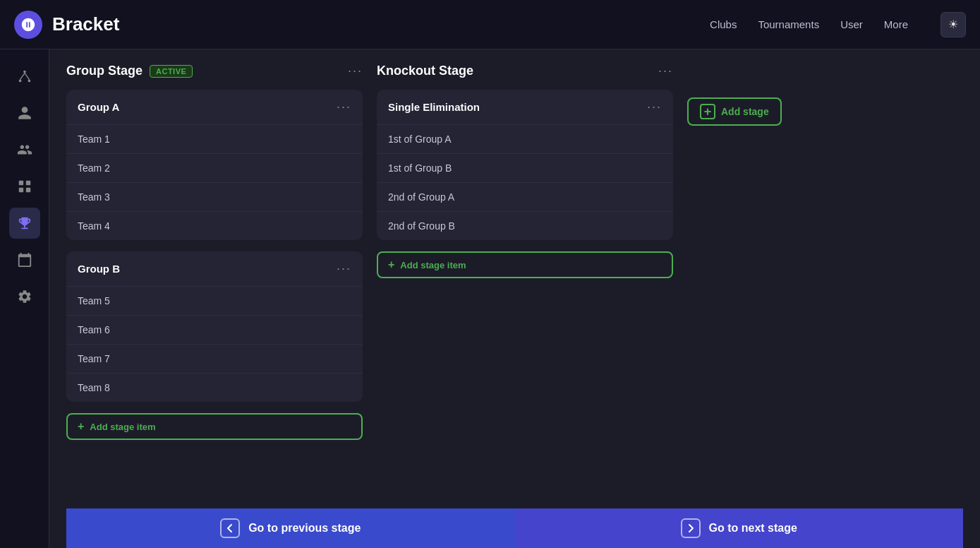 The height and width of the screenshot is (548, 980). What do you see at coordinates (214, 140) in the screenshot?
I see `table-row: Team 1` at bounding box center [214, 140].